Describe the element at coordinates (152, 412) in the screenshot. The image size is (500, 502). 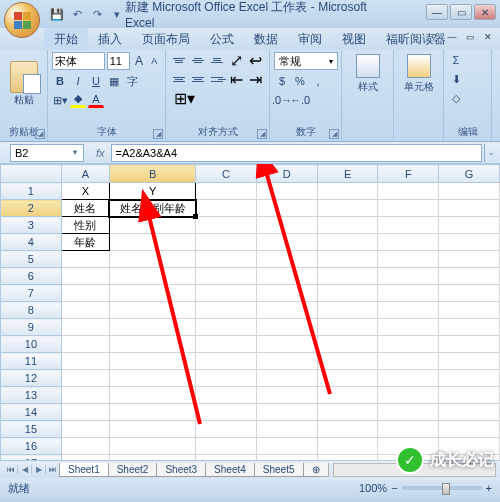
I see `cell-B14` at that location.